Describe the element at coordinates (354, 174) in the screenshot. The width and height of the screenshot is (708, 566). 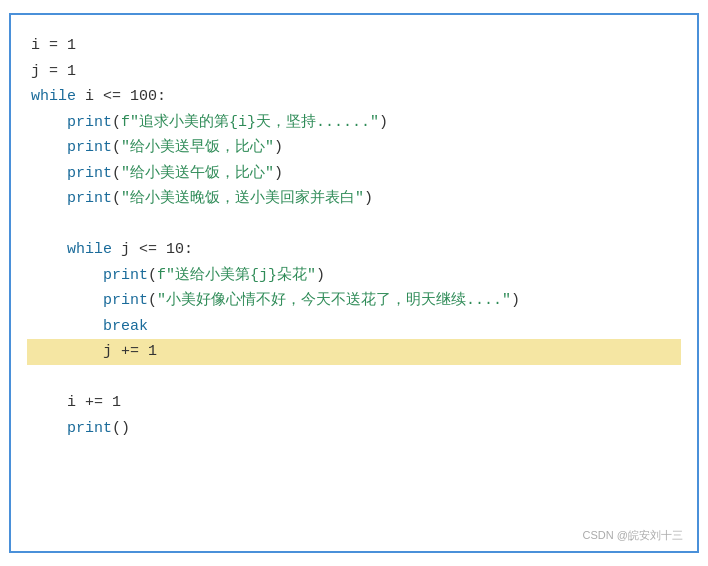
I see `code-line: print("给小美送午饭，比心")` at that location.